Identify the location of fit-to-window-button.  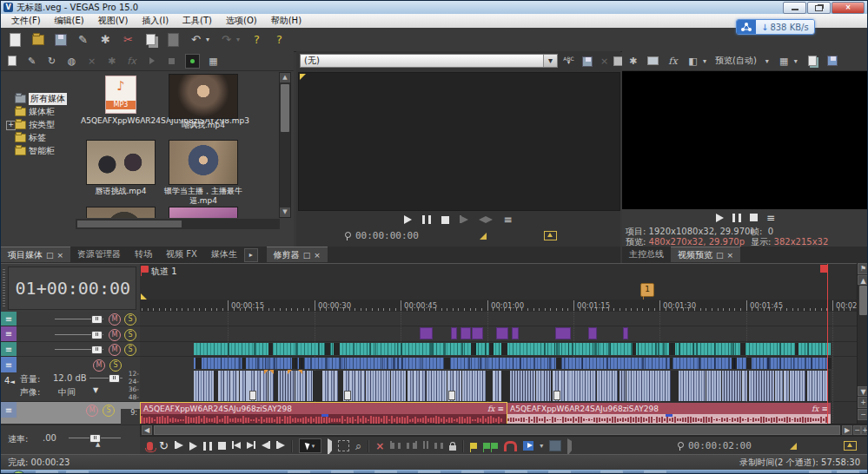
(486, 221).